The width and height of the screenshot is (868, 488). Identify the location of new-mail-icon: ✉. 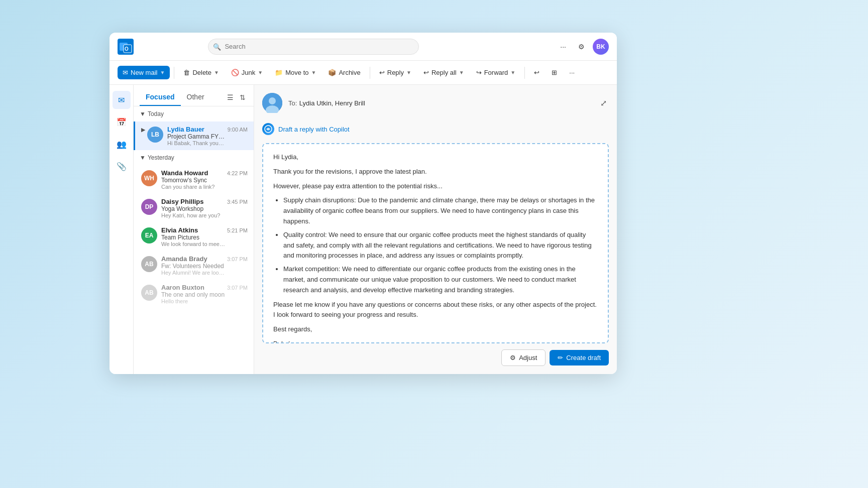
(126, 72).